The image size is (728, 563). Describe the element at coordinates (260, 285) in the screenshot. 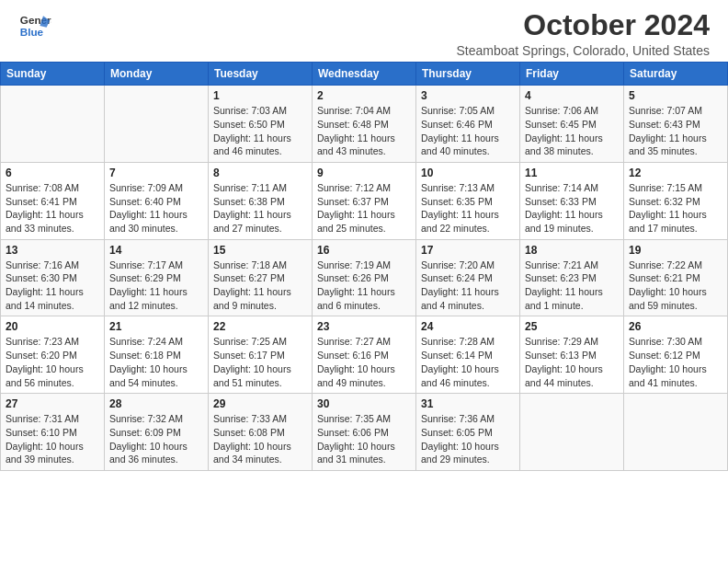

I see `day-info: Sunrise: 7:18 AM Sunset: 6:27 PM Dayligh…` at that location.